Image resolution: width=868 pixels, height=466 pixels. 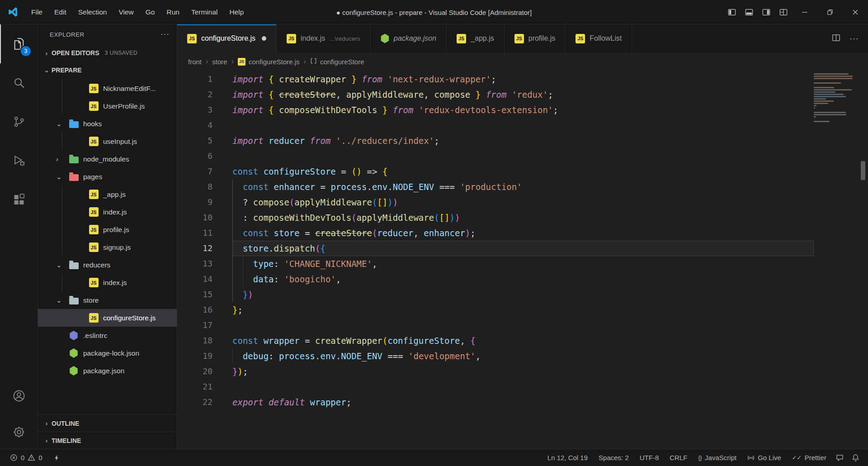 I want to click on tab-FollowList: JSFollowList, so click(x=599, y=38).